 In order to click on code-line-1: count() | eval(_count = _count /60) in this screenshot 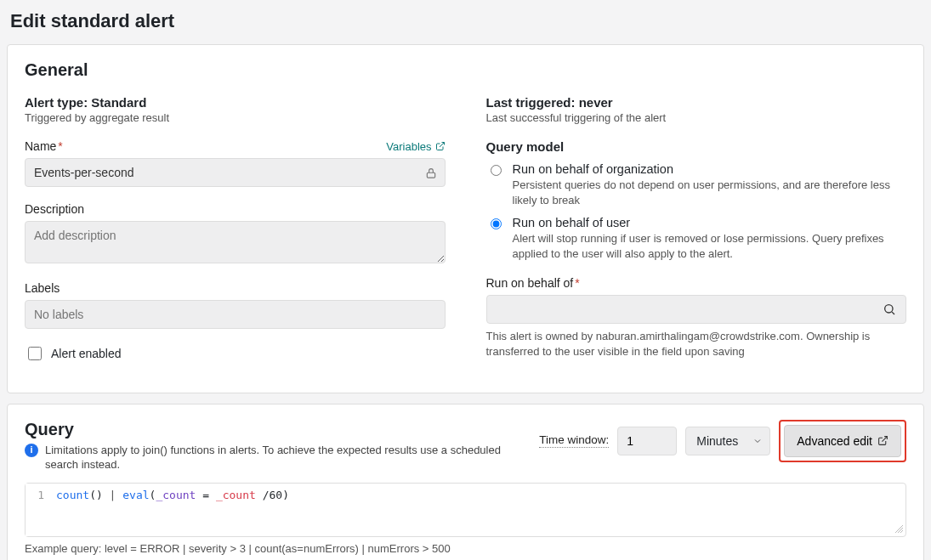, I will do `click(478, 510)`.